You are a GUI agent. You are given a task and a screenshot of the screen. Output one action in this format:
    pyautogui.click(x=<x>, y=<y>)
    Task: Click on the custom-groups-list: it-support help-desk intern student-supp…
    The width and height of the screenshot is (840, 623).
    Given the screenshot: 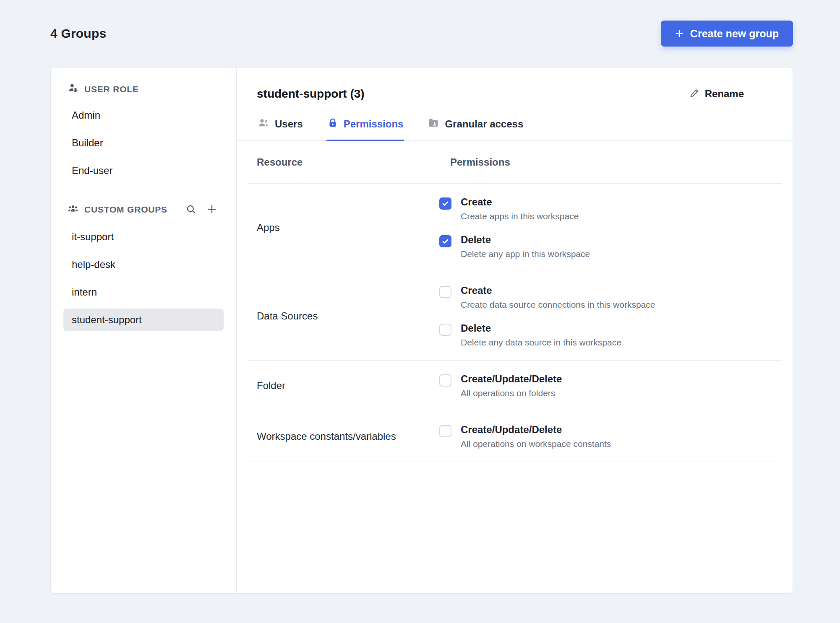 What is the action you would take?
    pyautogui.click(x=143, y=278)
    